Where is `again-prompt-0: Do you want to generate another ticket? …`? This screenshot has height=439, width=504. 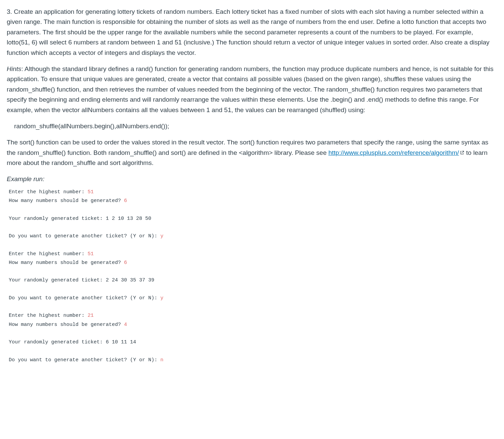
again-prompt-0: Do you want to generate another ticket? … is located at coordinates (85, 236).